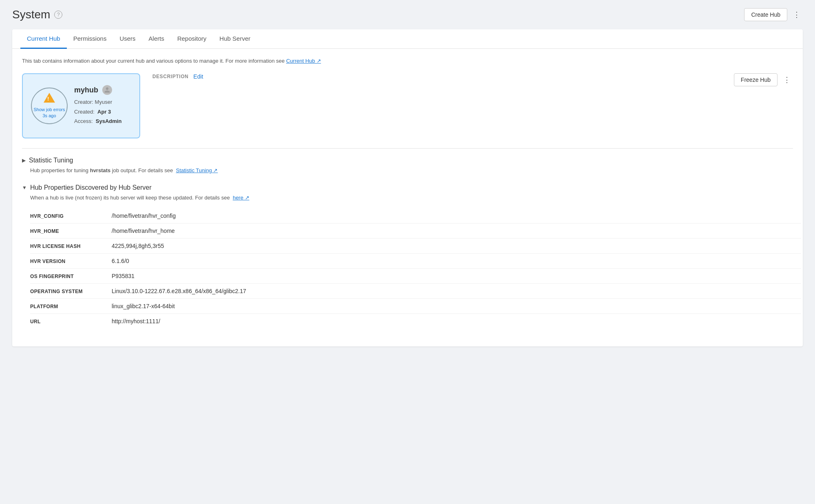 This screenshot has height=504, width=815. I want to click on prop-key: HVR LICENSE HASH, so click(71, 246).